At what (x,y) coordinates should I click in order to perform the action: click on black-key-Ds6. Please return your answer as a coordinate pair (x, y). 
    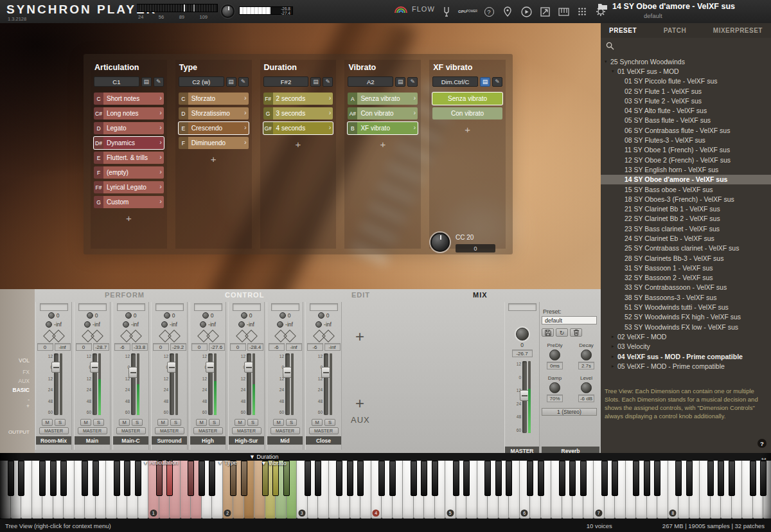
    Looking at the image, I should click on (541, 478).